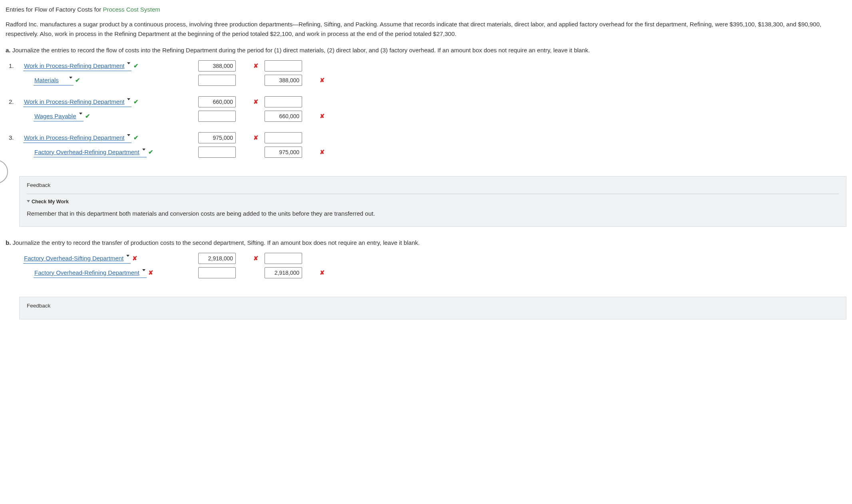 The height and width of the screenshot is (504, 852). Describe the element at coordinates (215, 243) in the screenshot. I see `part-b-text: Journalize the entry to record the trans…` at that location.